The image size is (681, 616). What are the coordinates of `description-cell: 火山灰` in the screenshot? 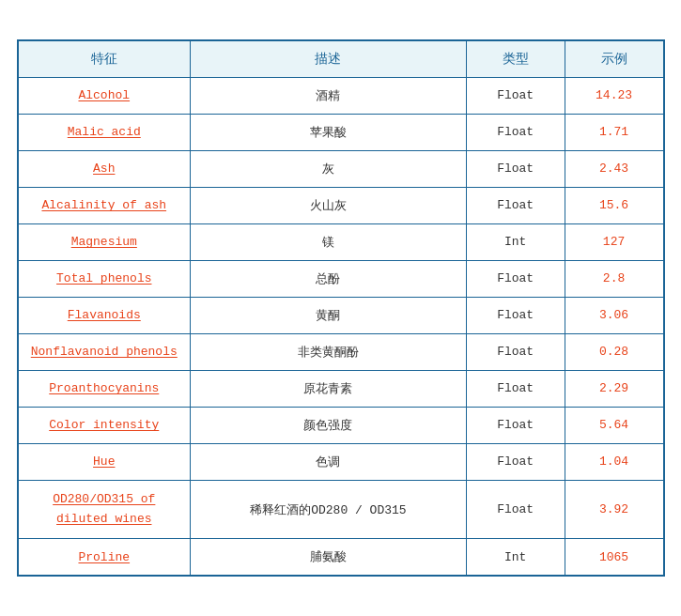 It's located at (329, 205).